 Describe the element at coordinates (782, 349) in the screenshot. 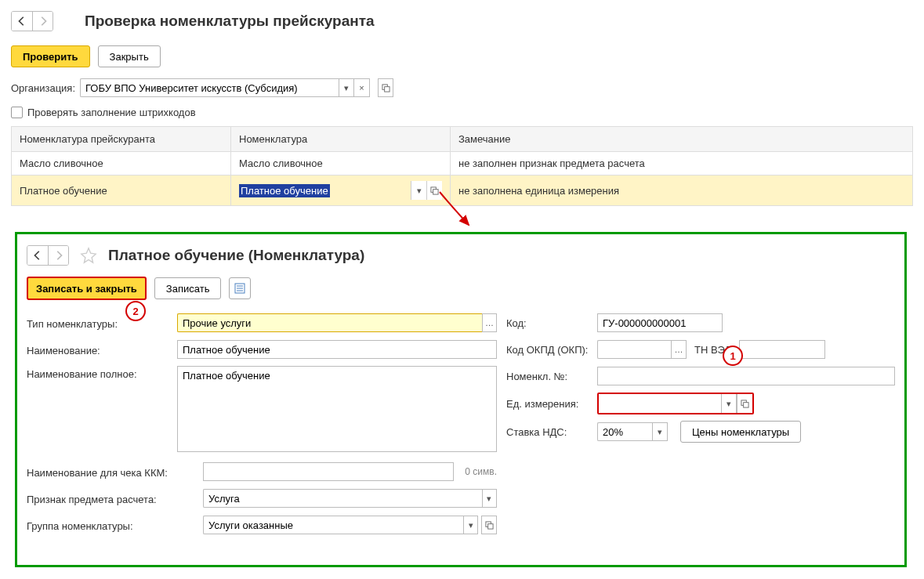

I see `tnved-input` at that location.